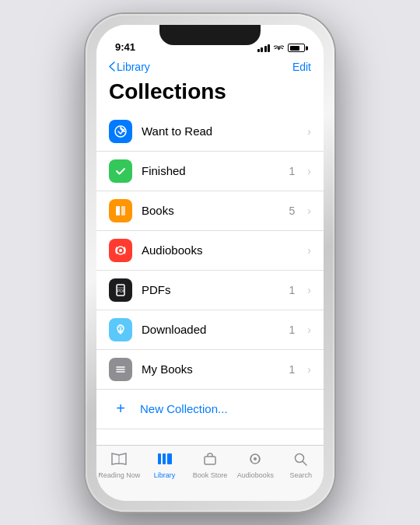 This screenshot has width=420, height=525. I want to click on collection-name-finished: Finished, so click(211, 171).